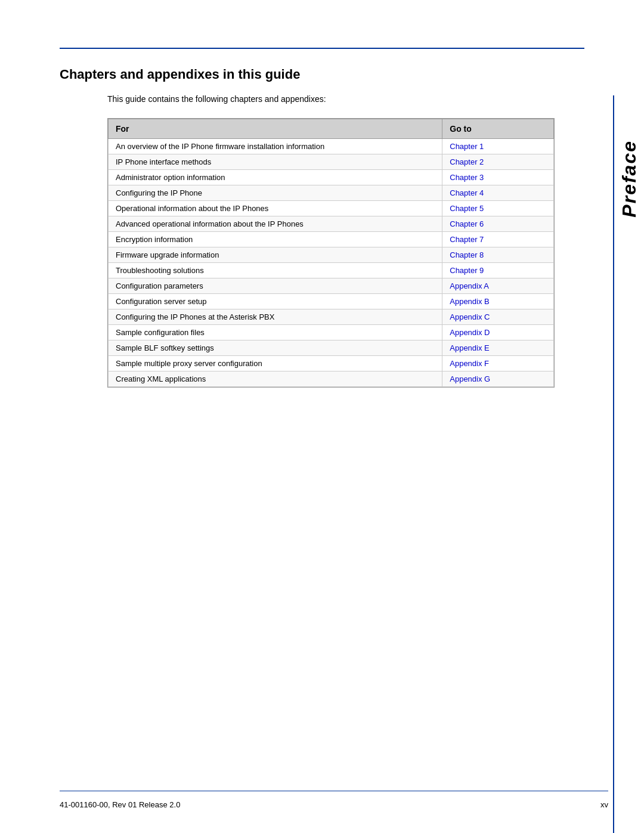 Image resolution: width=644 pixels, height=833 pixels. What do you see at coordinates (466, 162) in the screenshot?
I see `chapter-link: Chapter 2` at bounding box center [466, 162].